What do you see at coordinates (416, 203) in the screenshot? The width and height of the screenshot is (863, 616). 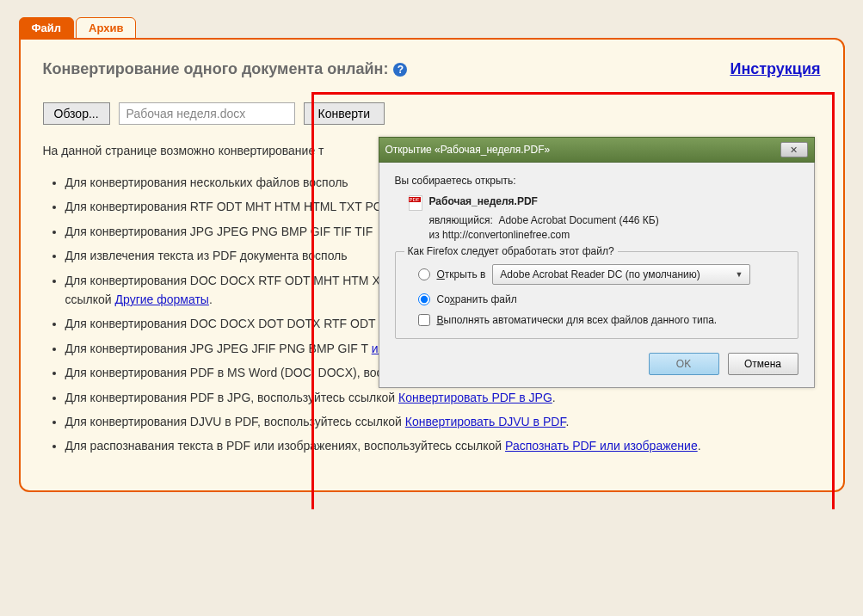 I see `pdf-icon` at bounding box center [416, 203].